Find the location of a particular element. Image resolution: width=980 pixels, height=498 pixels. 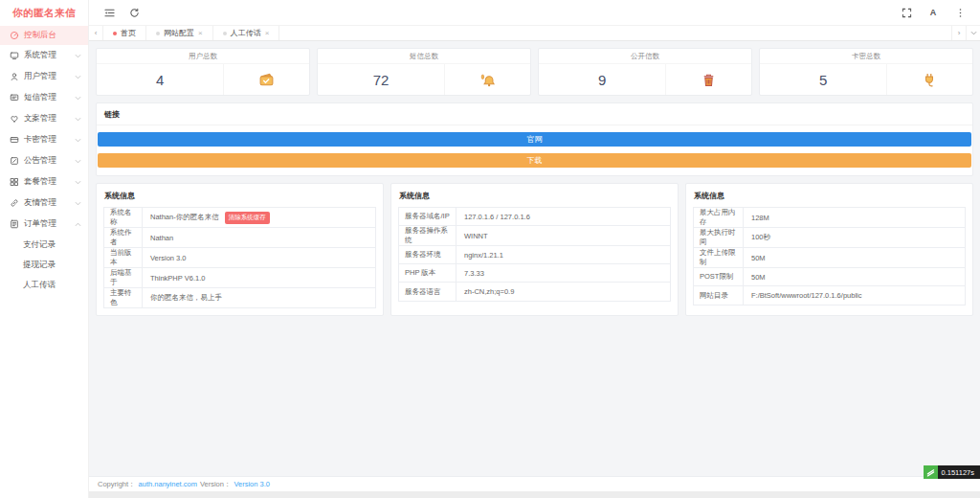

row-label: 服务器域名/IP is located at coordinates (428, 216).